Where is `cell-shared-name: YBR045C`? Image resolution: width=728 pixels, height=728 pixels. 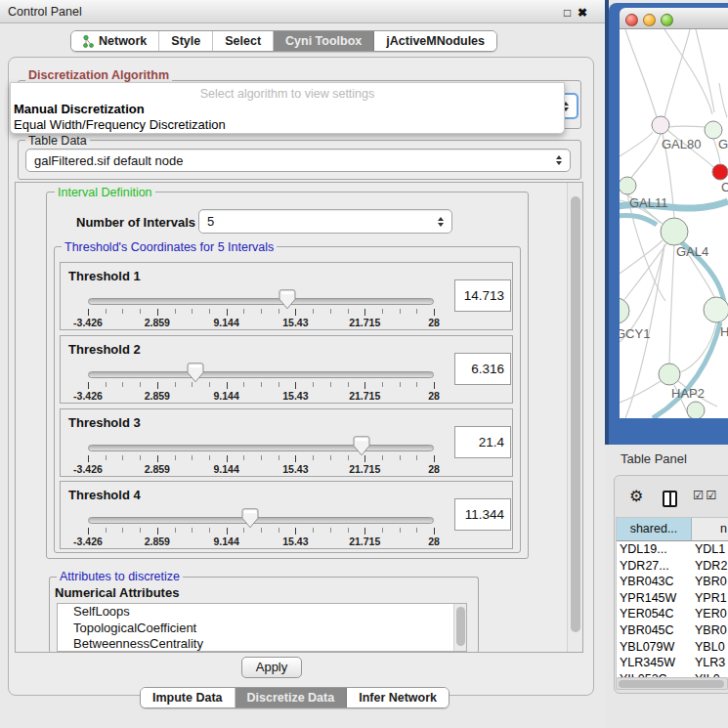 cell-shared-name: YBR045C is located at coordinates (655, 631).